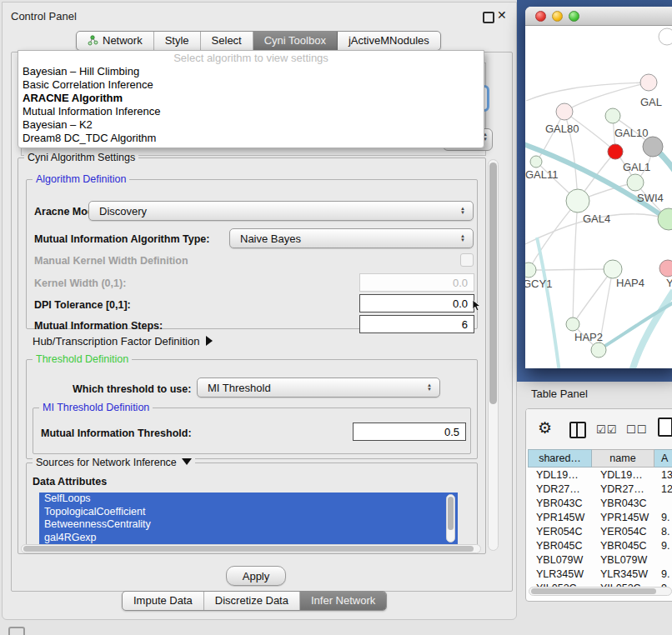 The image size is (672, 635). What do you see at coordinates (251, 548) in the screenshot?
I see `settings-horizontal-scrollbar` at bounding box center [251, 548].